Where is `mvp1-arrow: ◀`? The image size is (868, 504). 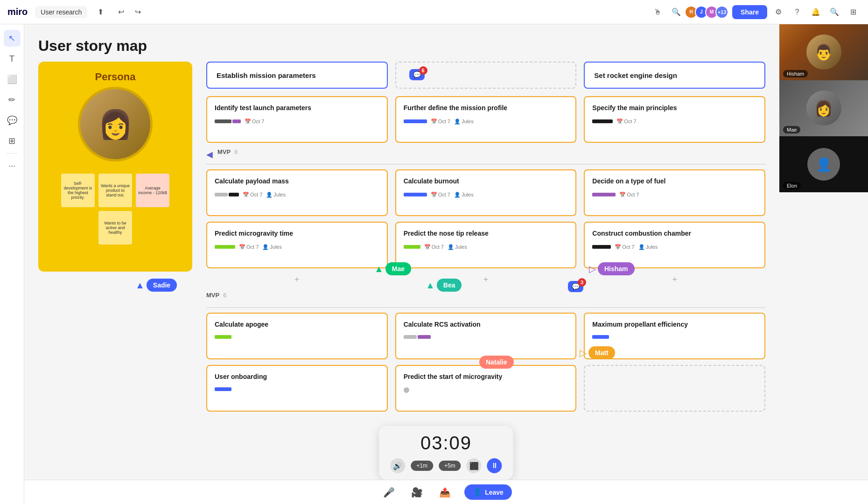
mvp1-arrow: ◀ is located at coordinates (210, 154).